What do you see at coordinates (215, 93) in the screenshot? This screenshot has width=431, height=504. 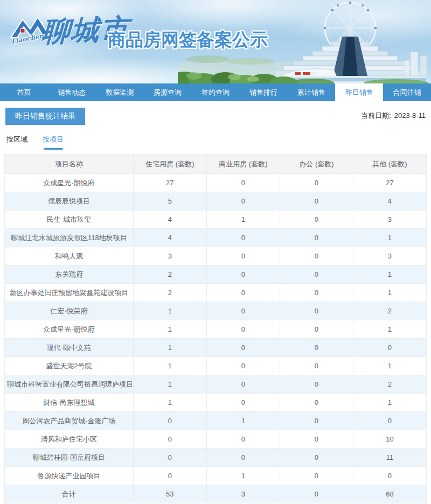 I see `nav-item-4: 签约查询` at bounding box center [215, 93].